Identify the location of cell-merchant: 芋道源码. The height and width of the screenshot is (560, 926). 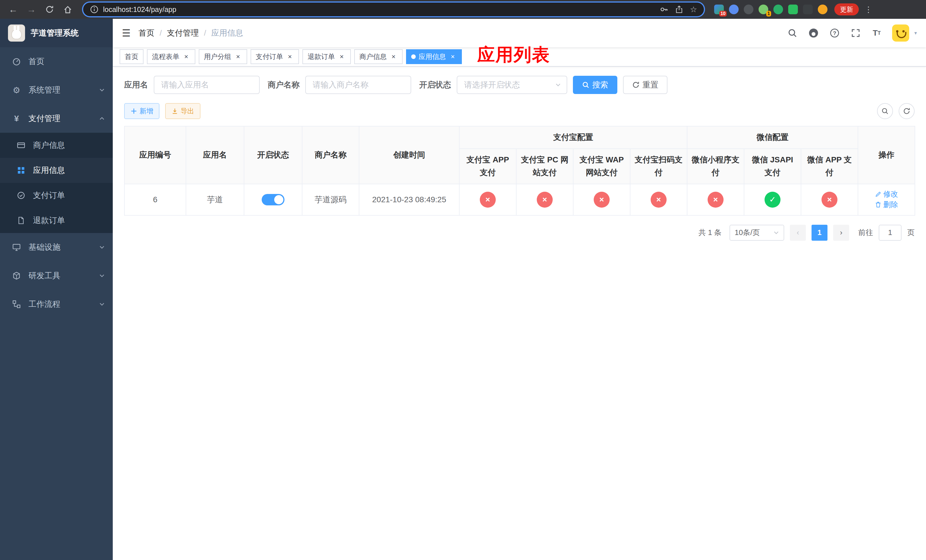
(331, 200).